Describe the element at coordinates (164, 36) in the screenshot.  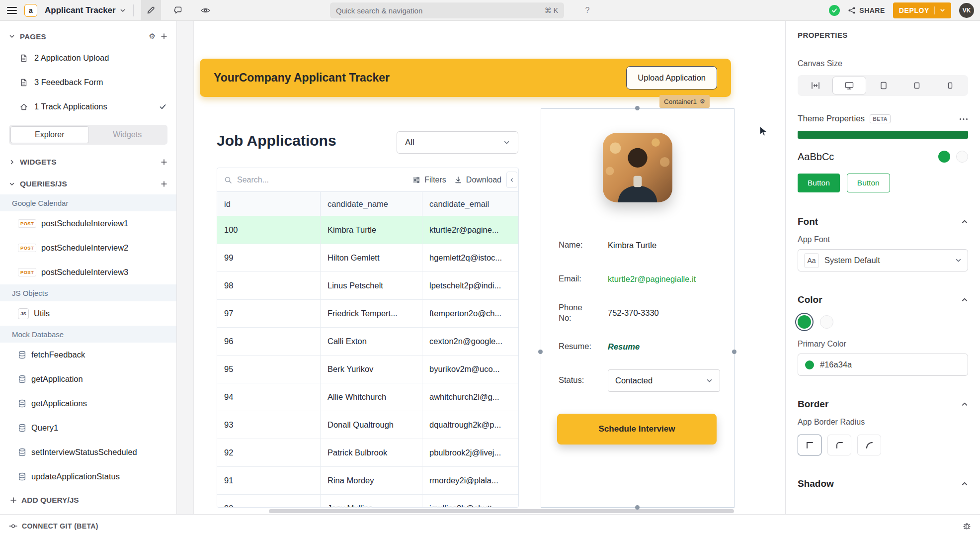
I see `add-page-button` at that location.